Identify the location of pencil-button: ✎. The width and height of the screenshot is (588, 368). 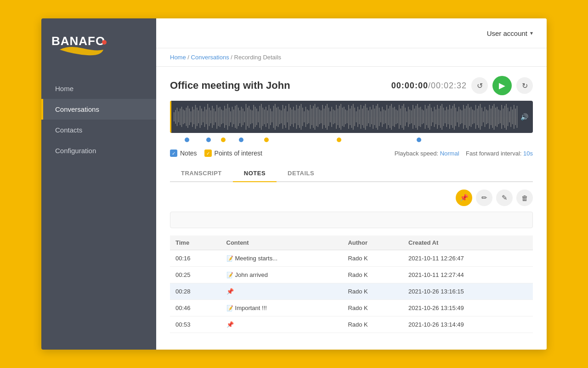
(504, 198).